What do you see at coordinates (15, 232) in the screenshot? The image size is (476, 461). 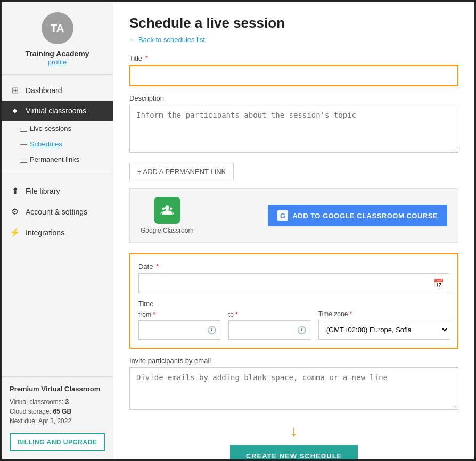 I see `integrations-icon: ⚡` at bounding box center [15, 232].